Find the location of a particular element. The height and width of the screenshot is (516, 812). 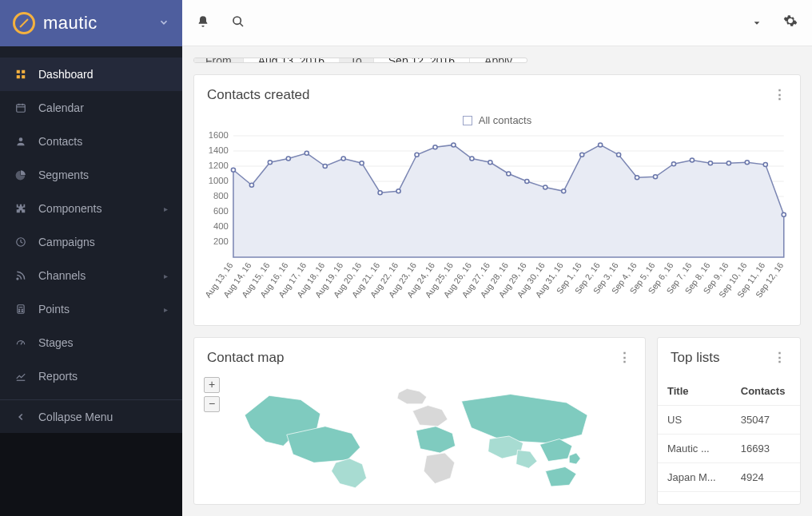

grid-icon is located at coordinates (21, 74).